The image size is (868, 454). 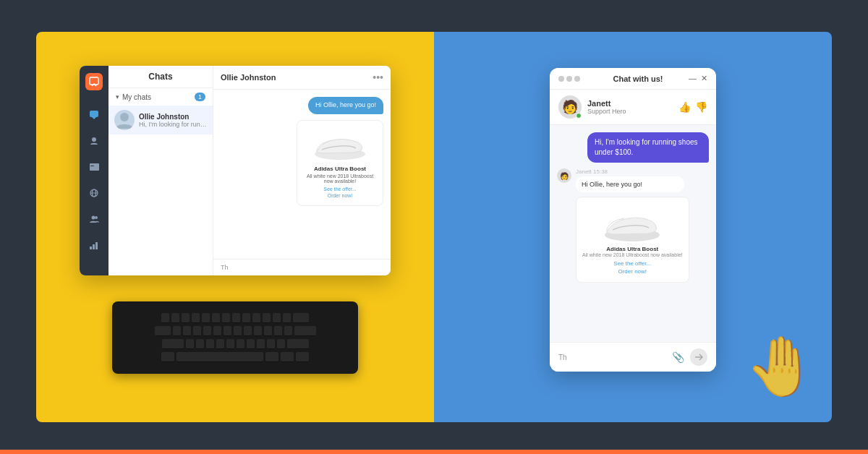 I want to click on sidebar-icon-globe, so click(x=94, y=193).